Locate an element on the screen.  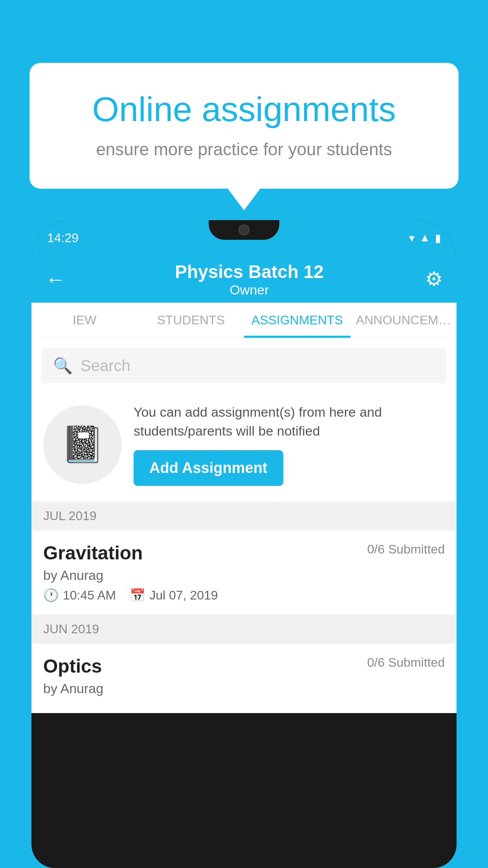
app-bar-center: Physics Batch 12 Owner is located at coordinates (249, 279).